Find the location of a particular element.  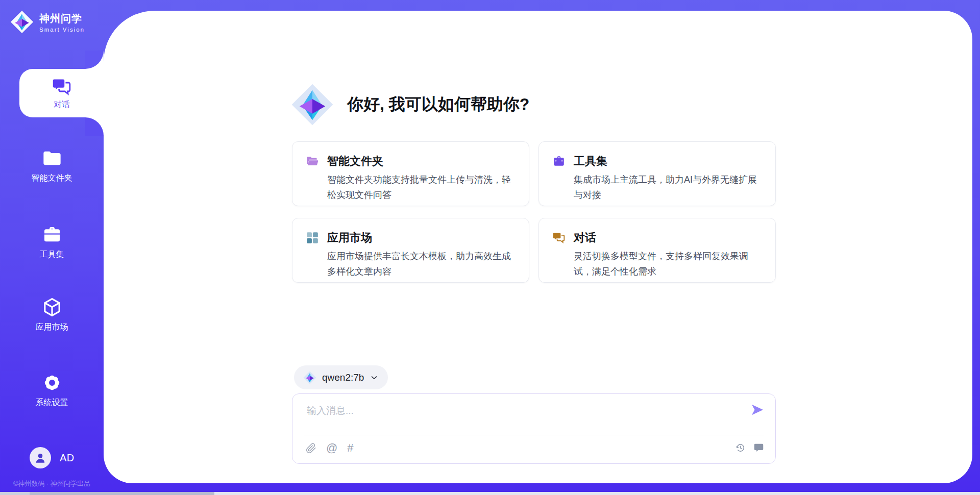

card-smart-folder: 智能文件夹 智能文件夹功能支持批量文件上传与清洗，轻松实现文件问答 is located at coordinates (410, 174).